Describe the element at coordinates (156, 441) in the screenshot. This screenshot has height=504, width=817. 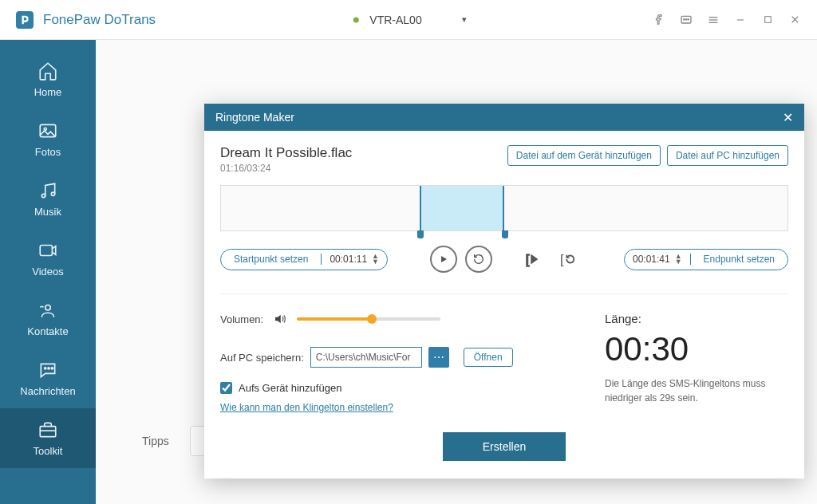
I see `tipps-label: Tipps` at that location.